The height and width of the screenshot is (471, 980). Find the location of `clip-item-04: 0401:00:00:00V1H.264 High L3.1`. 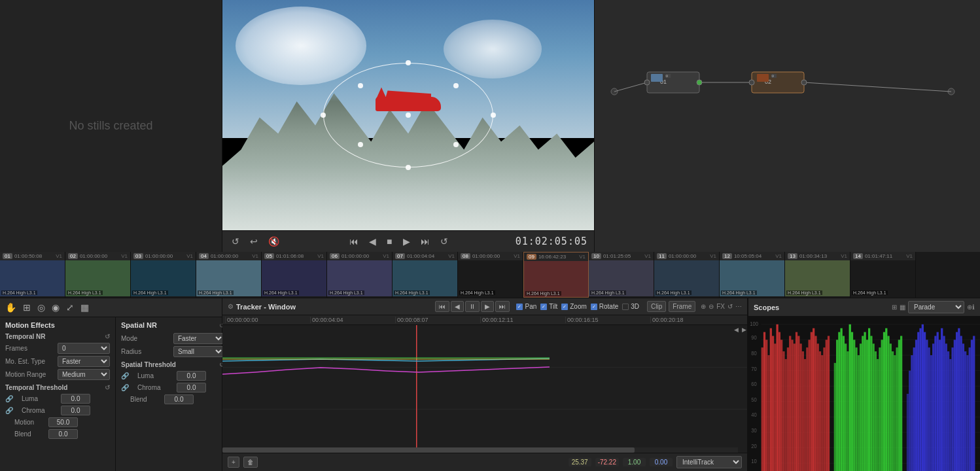

clip-item-04: 0401:00:00:00V1H.264 High L3.1 is located at coordinates (229, 275).